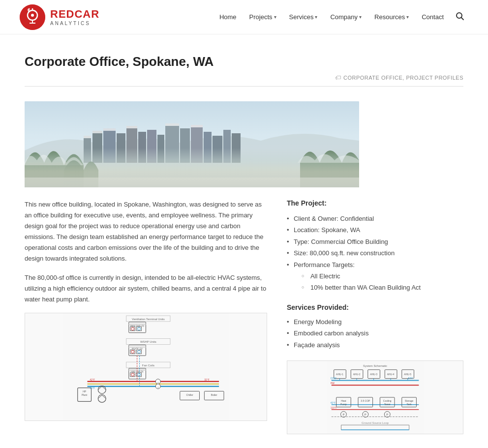 This screenshot has width=488, height=448. Describe the element at coordinates (460, 16) in the screenshot. I see `search-icon` at that location.